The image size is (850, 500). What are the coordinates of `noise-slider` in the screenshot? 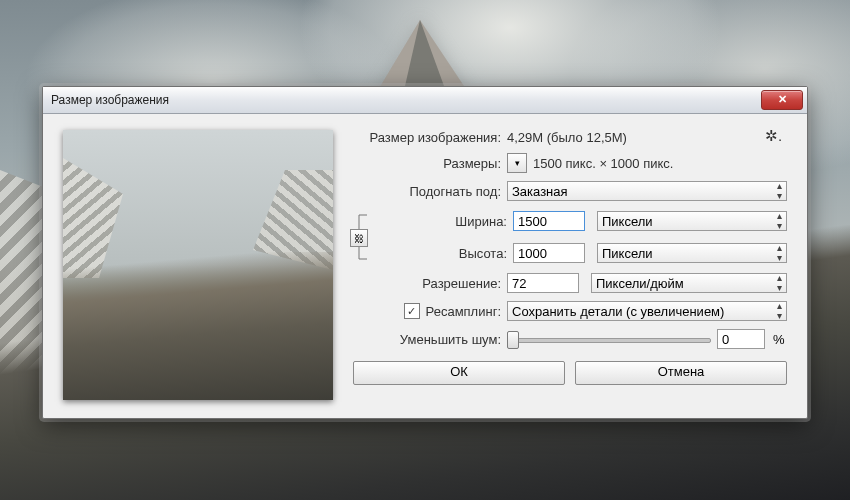 It's located at (609, 339).